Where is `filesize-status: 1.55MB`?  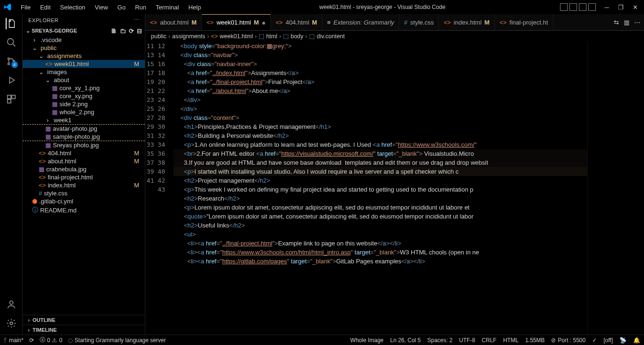
filesize-status: 1.55MB is located at coordinates (535, 340).